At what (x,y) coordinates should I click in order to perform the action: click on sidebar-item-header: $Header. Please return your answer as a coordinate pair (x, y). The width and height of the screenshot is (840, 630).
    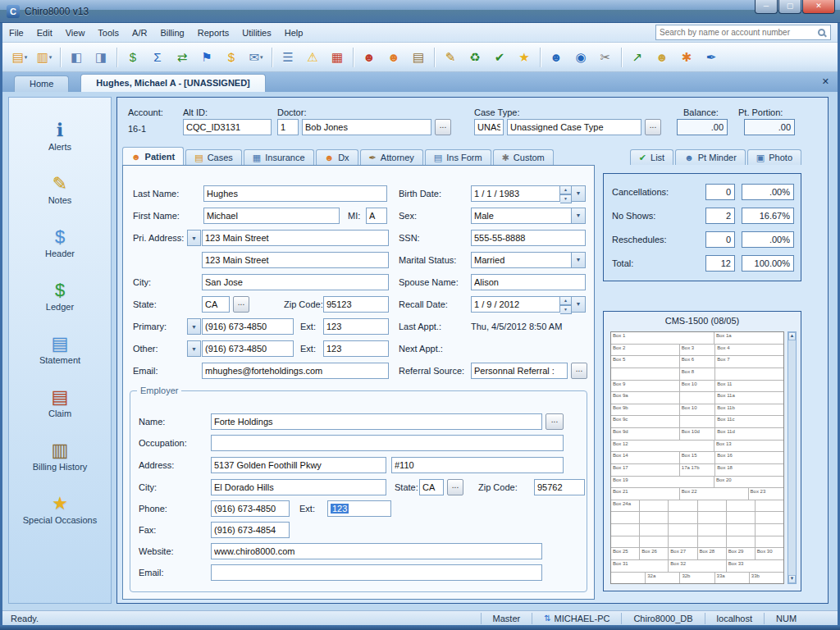
    Looking at the image, I should click on (60, 243).